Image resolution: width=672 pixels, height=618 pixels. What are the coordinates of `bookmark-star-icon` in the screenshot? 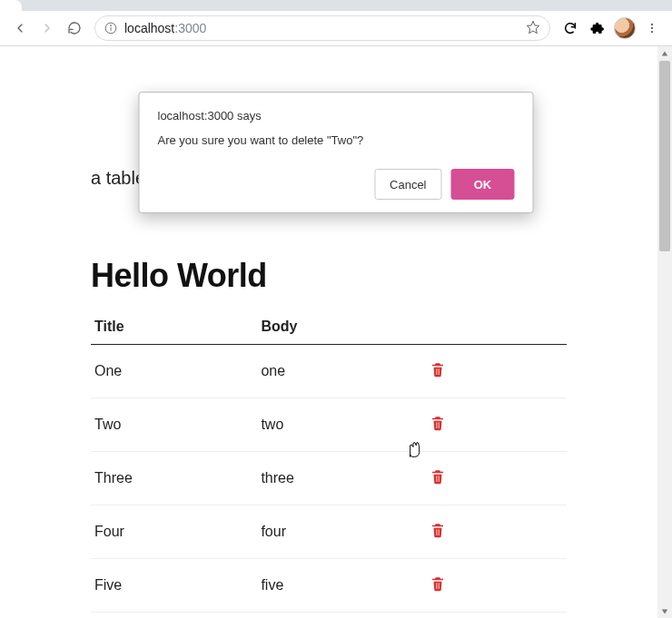 It's located at (533, 29).